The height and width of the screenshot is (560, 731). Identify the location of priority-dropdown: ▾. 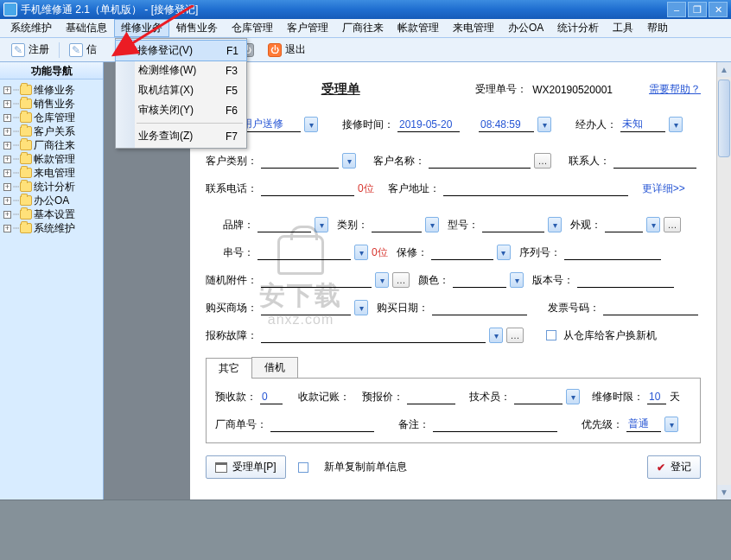
(671, 424).